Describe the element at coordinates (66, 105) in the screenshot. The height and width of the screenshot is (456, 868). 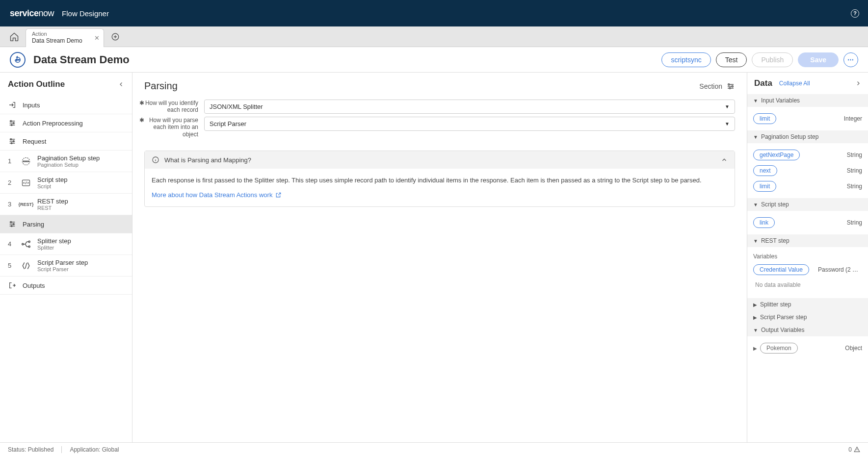
I see `outline-inputs: Inputs` at that location.